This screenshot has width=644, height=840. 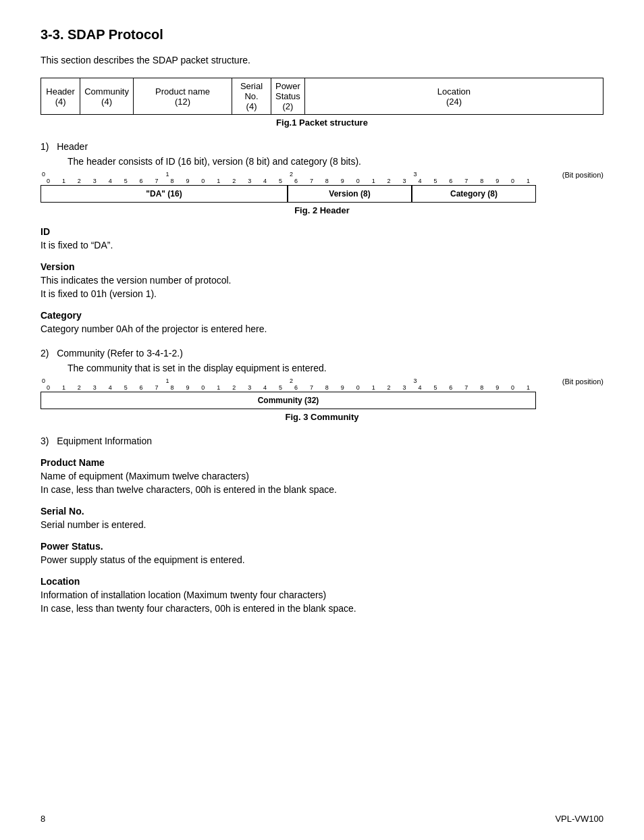 I want to click on location-body2: In case, less than twenty four character…, so click(x=322, y=608).